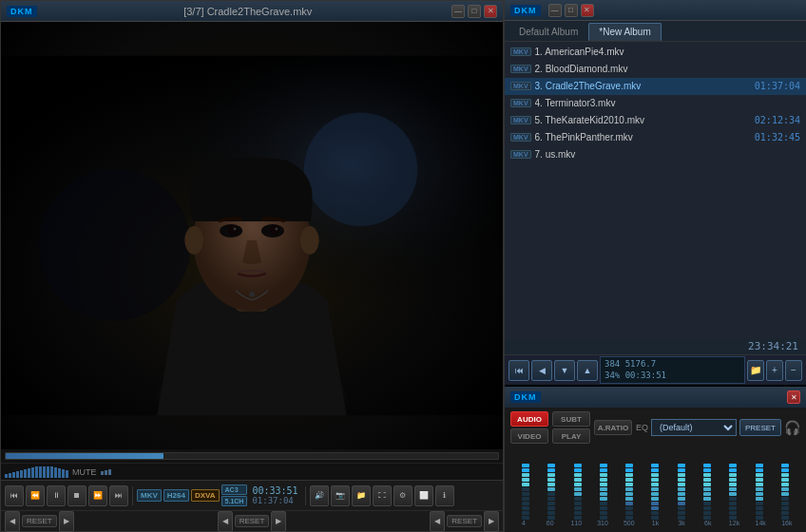 This screenshot has height=532, width=806. What do you see at coordinates (445, 496) in the screenshot?
I see `info-button: ℹ` at bounding box center [445, 496].